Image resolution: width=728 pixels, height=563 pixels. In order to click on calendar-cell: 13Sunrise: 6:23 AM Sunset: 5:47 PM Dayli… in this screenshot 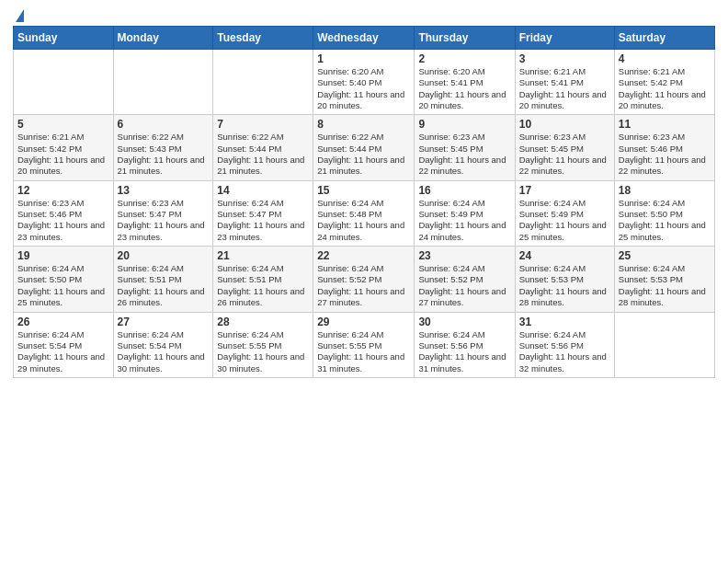, I will do `click(164, 213)`.